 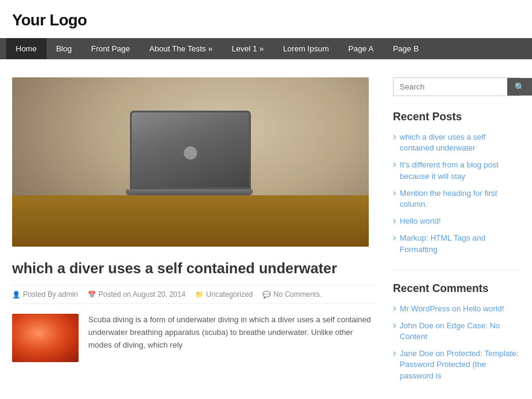 What do you see at coordinates (520, 87) in the screenshot?
I see `search-button: 🔍` at bounding box center [520, 87].